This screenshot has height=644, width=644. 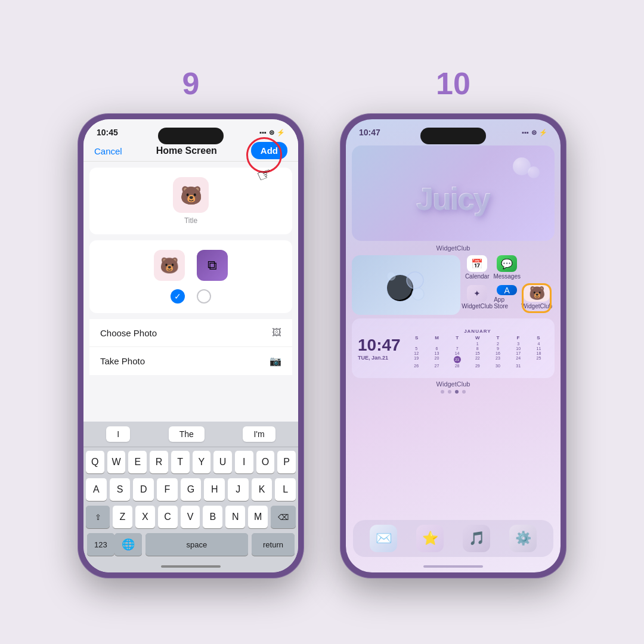 What do you see at coordinates (477, 343) in the screenshot?
I see `cal-day-3: 1` at bounding box center [477, 343].